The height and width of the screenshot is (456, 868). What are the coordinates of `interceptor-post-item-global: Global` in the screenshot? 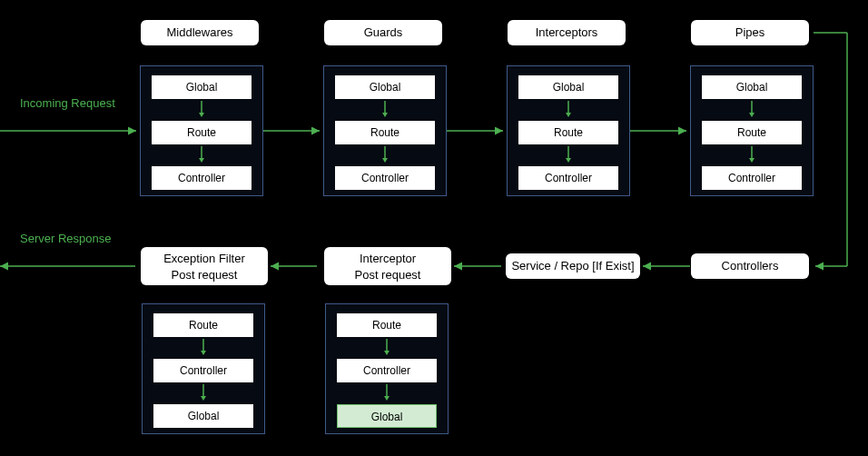 It's located at (387, 416).